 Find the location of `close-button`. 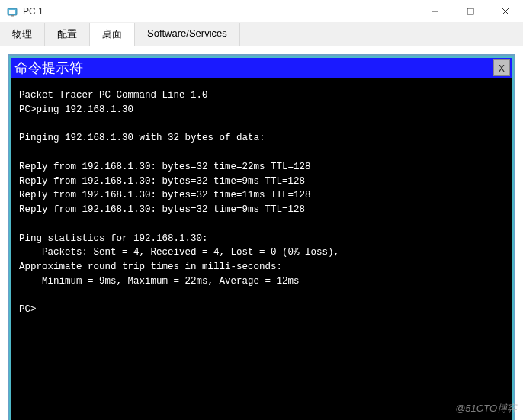

close-button is located at coordinates (505, 11).